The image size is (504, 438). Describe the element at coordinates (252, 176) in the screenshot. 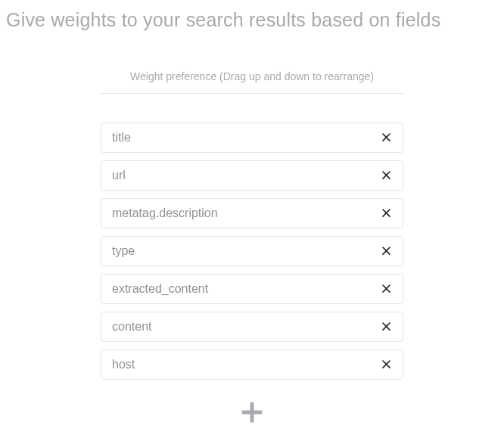

I see `field-row: url` at that location.